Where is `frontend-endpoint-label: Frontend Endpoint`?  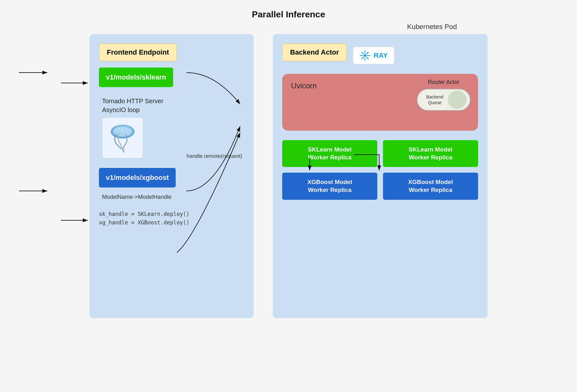 frontend-endpoint-label: Frontend Endpoint is located at coordinates (138, 52).